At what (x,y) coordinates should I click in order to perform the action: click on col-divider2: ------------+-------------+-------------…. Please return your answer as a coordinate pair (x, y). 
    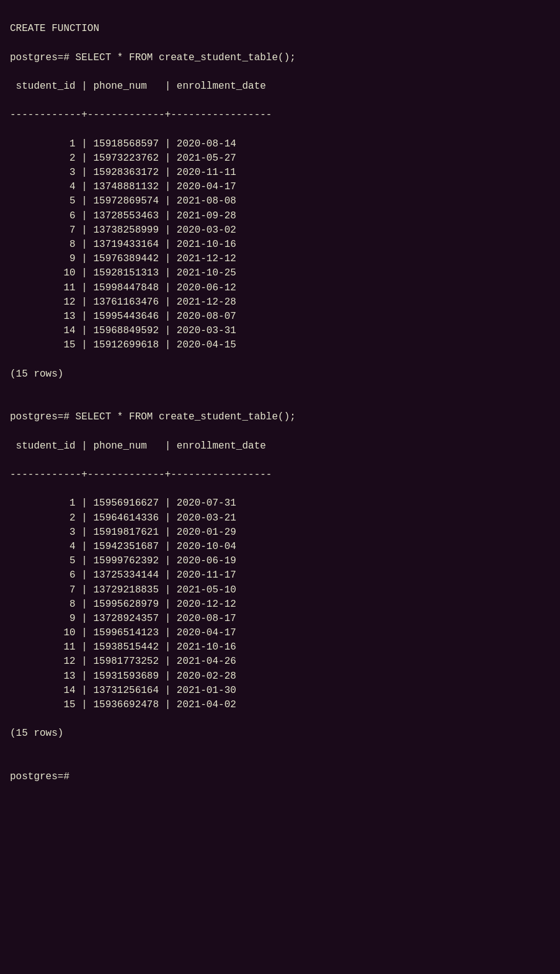
    Looking at the image, I should click on (141, 475).